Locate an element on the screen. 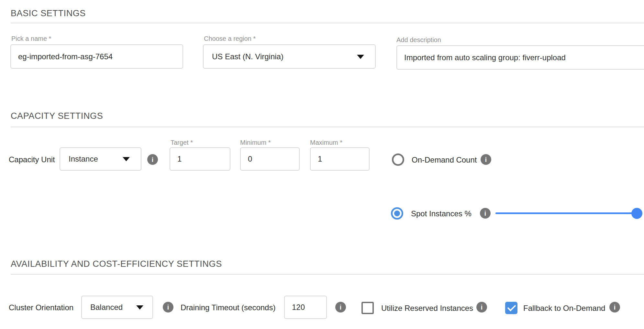 The height and width of the screenshot is (329, 644). region-dropdown-value: US East (N. Virginia) is located at coordinates (248, 57).